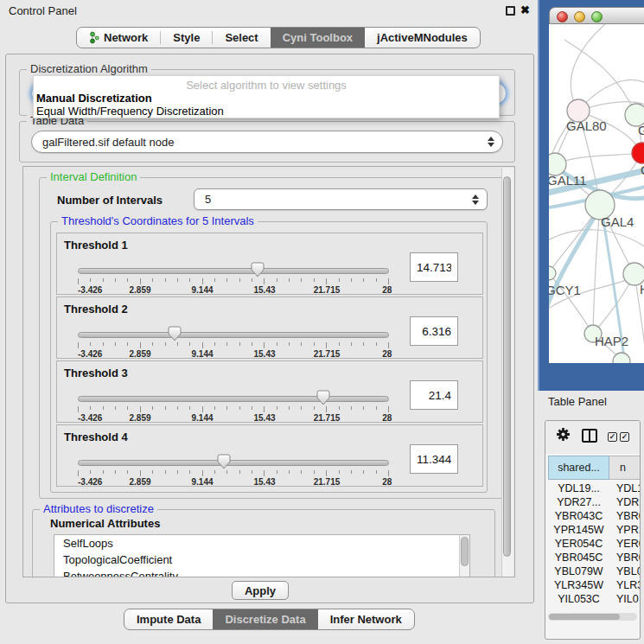  What do you see at coordinates (187, 38) in the screenshot?
I see `tab-style: Style` at bounding box center [187, 38].